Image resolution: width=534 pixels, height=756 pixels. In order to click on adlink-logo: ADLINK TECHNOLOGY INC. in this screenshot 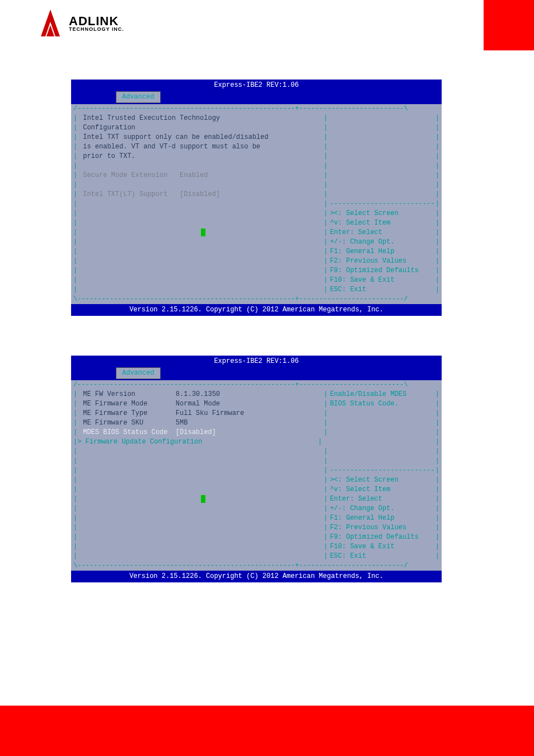, I will do `click(81, 24)`.